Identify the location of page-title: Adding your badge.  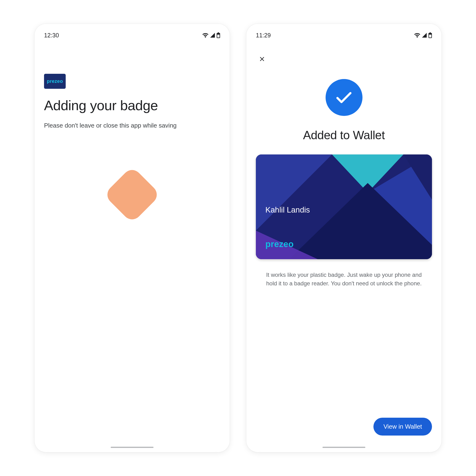
(132, 105).